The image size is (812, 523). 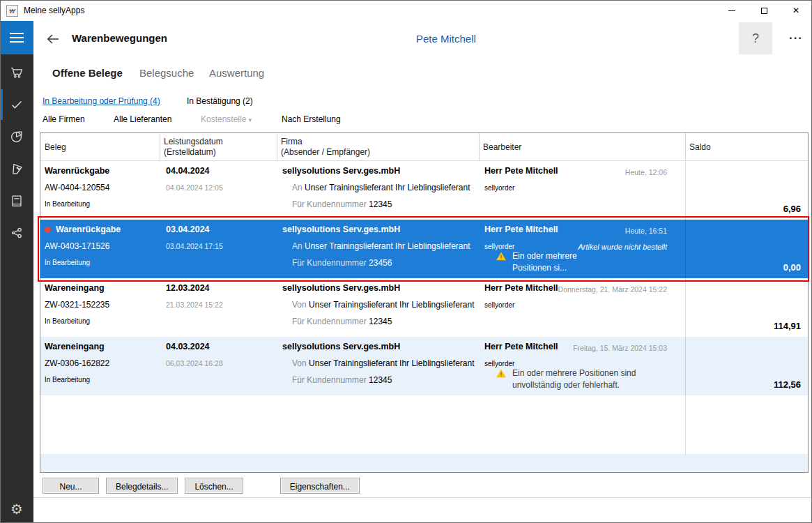 I want to click on table-row: Warenrückgabe AW-0404-120554 In Bearbeit…, so click(x=424, y=190).